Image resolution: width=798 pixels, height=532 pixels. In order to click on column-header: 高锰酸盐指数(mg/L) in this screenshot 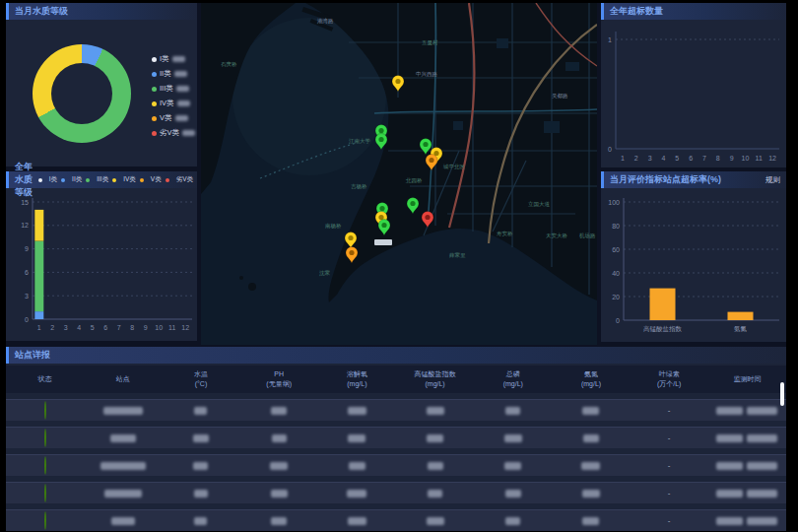, I will do `click(435, 379)`.